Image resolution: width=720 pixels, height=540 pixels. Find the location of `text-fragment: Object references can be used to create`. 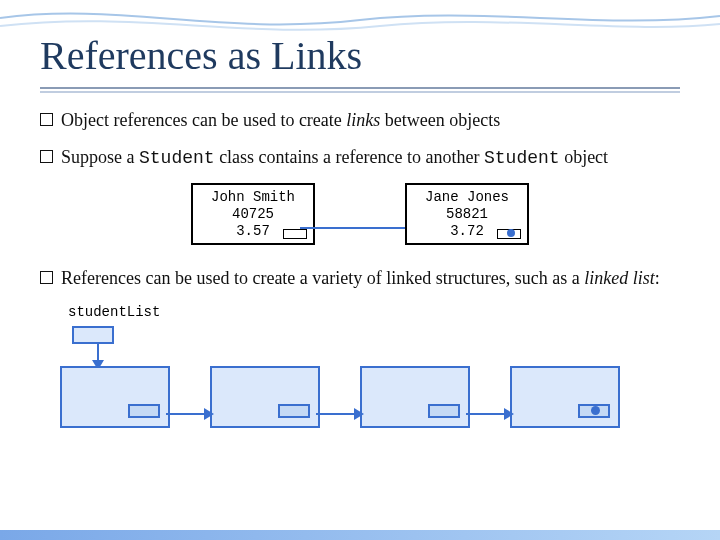

text-fragment: Object references can be used to create is located at coordinates (204, 120).